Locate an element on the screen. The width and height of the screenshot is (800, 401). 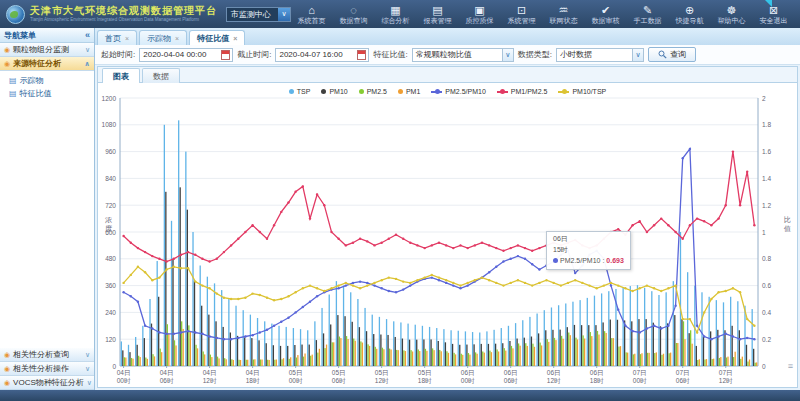
legend-item-PM1: PM1 is located at coordinates (409, 92).